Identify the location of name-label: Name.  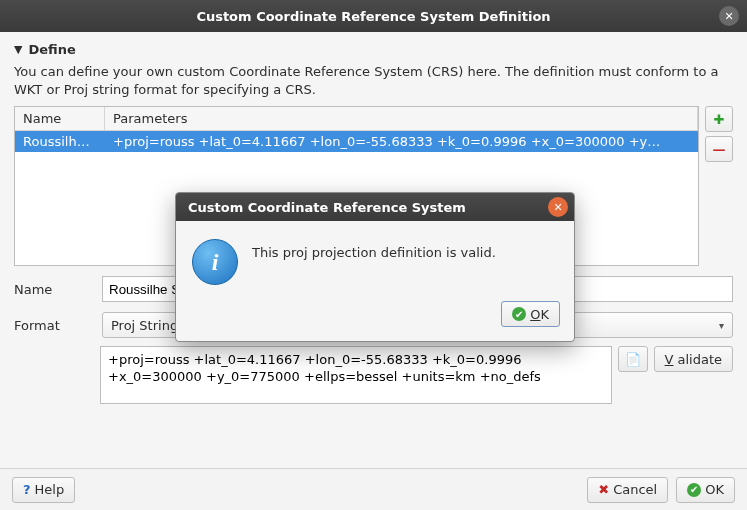
(54, 290).